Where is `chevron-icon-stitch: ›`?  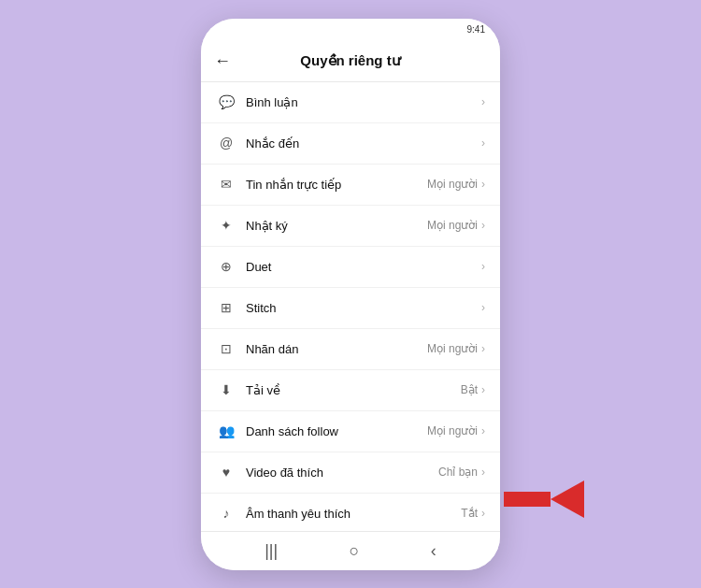
chevron-icon-stitch: › is located at coordinates (483, 308).